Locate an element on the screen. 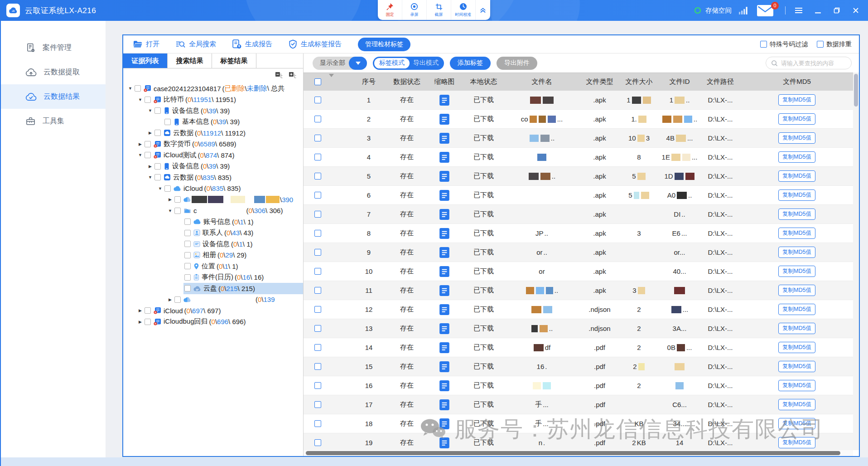 This screenshot has width=868, height=466. titlebar-tool-screenshot: 截屏 is located at coordinates (439, 10).